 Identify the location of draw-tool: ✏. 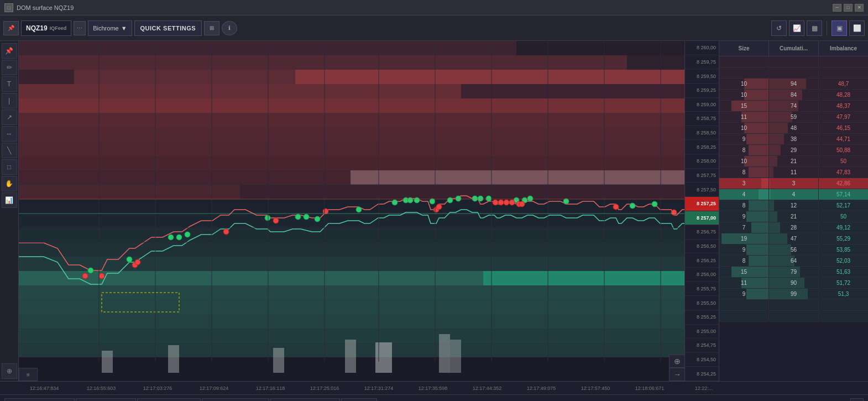
(9, 67).